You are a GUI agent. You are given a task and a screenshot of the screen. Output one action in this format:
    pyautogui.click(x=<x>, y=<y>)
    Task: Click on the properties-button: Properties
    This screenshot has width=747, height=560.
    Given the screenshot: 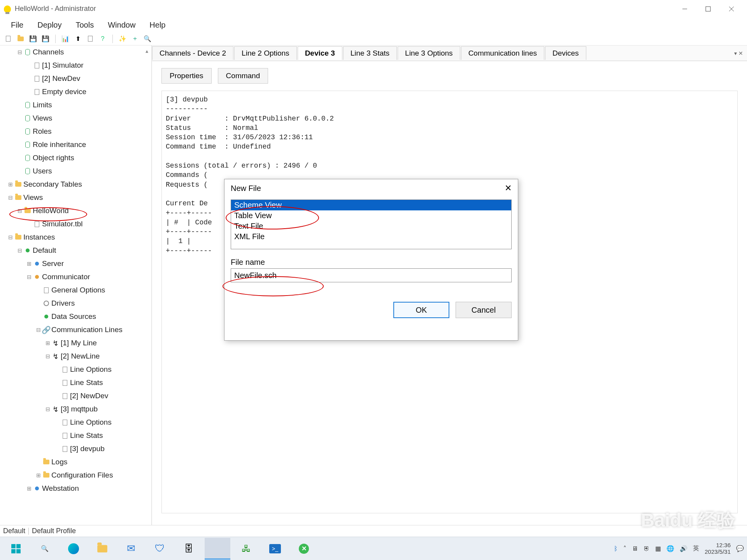 What is the action you would take?
    pyautogui.click(x=187, y=76)
    